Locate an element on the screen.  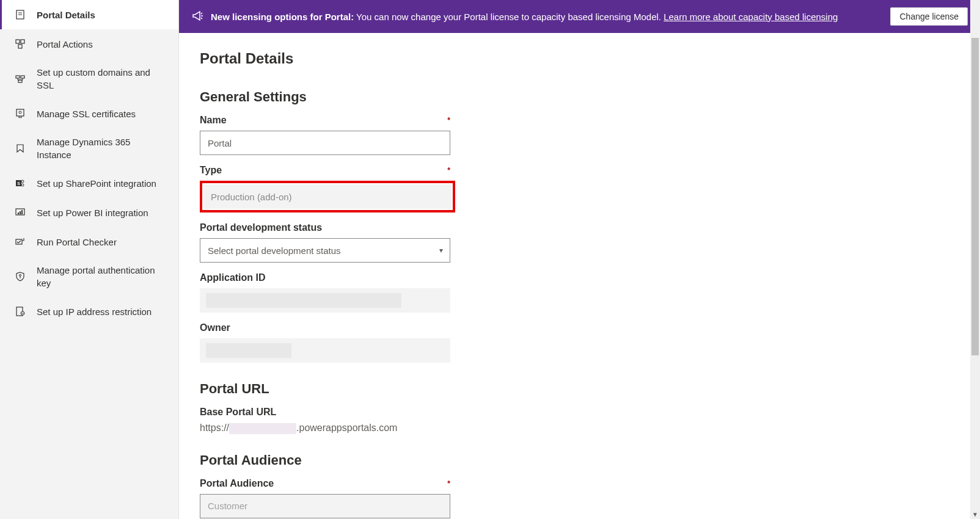
sidebar-item-label: Set up custom domains and SSL is located at coordinates (101, 79).